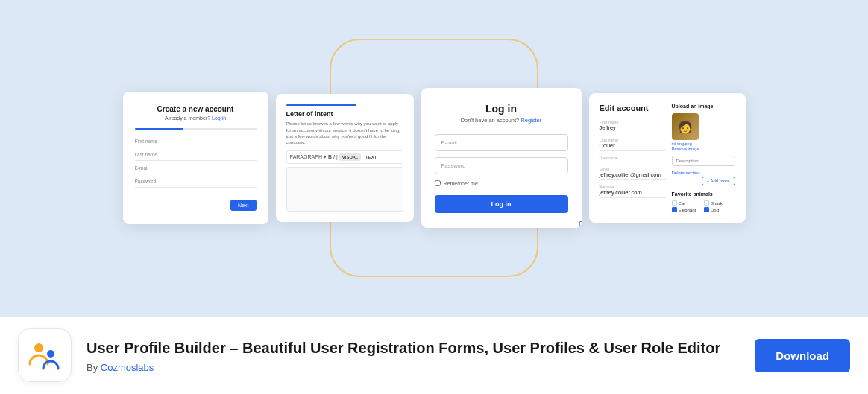  Describe the element at coordinates (501, 121) in the screenshot. I see `login-subtitle: Don't have an account? Register` at that location.